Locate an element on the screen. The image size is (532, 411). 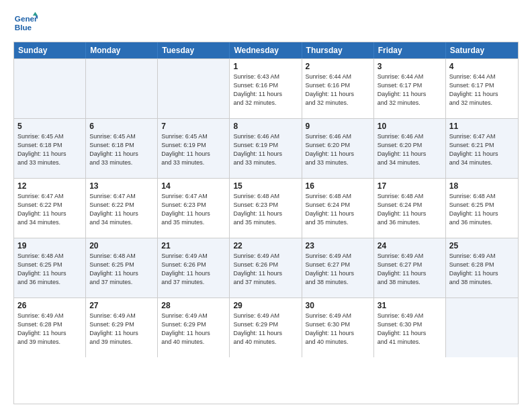
calendar-day: 9Sunrise: 6:46 AM Sunset: 6:20 PM Daylig… is located at coordinates (339, 148).